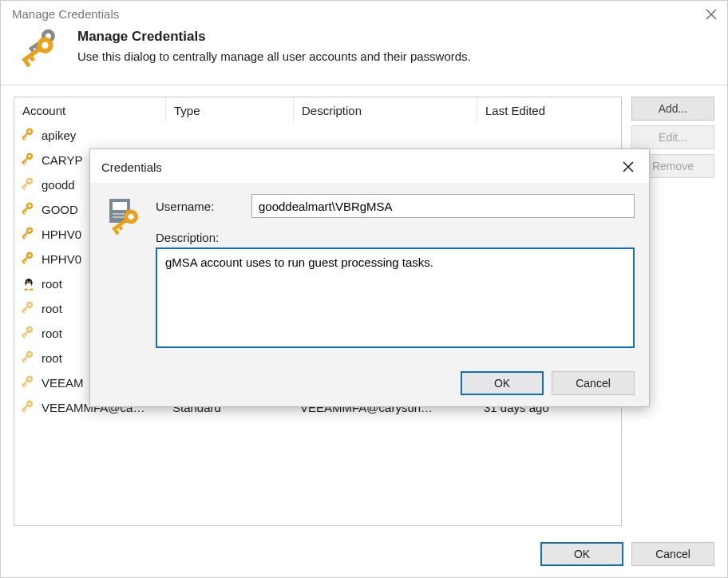 The width and height of the screenshot is (728, 578). What do you see at coordinates (593, 383) in the screenshot?
I see `dialog-cancel-button: Cancel` at bounding box center [593, 383].